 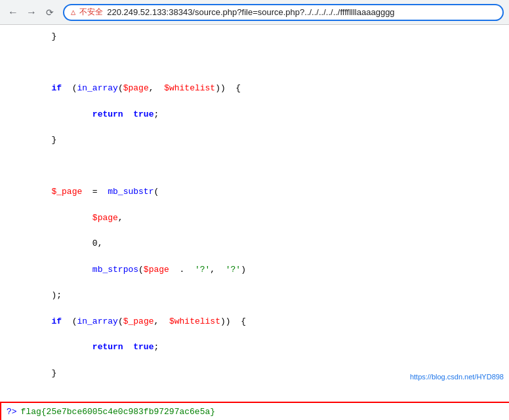 What do you see at coordinates (254, 244) in the screenshot?
I see `code-line: 0,` at bounding box center [254, 244].